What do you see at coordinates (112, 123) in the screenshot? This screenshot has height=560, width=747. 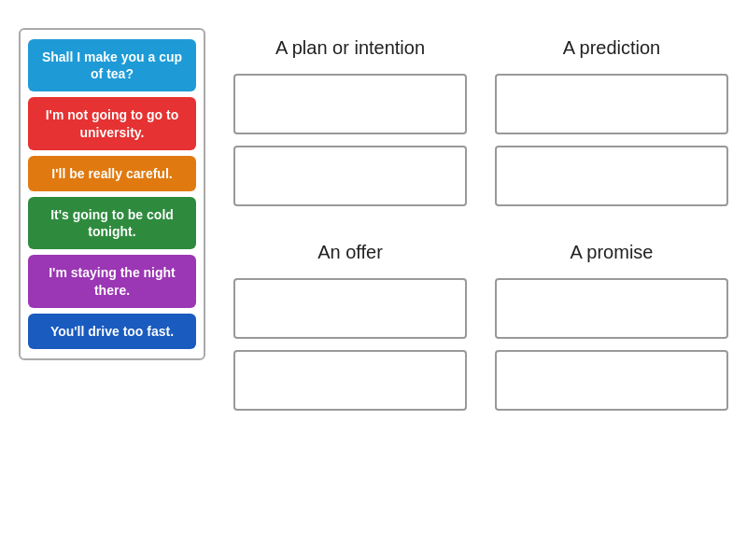 I see `sentence-card-card2: I'm not going to go to university.` at bounding box center [112, 123].